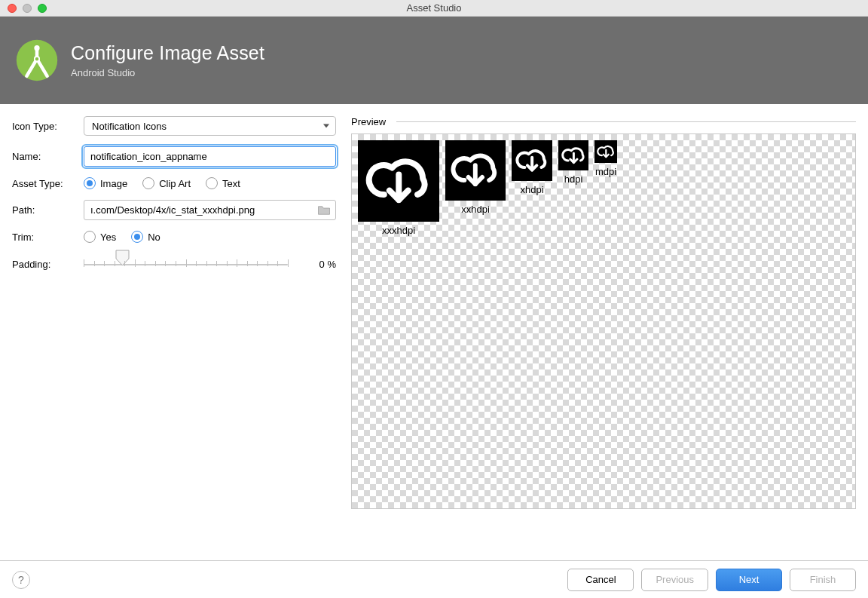 The image size is (868, 598). I want to click on browse-folder-icon, so click(324, 210).